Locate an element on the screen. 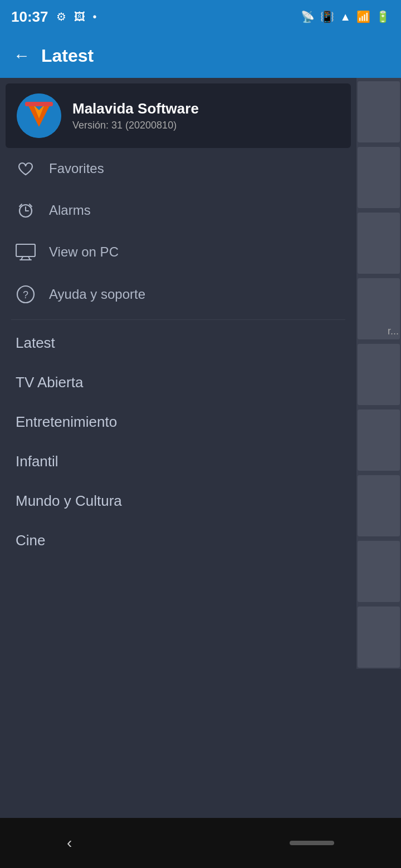 The image size is (401, 868). menu-item-alarms: Alarms is located at coordinates (178, 210).